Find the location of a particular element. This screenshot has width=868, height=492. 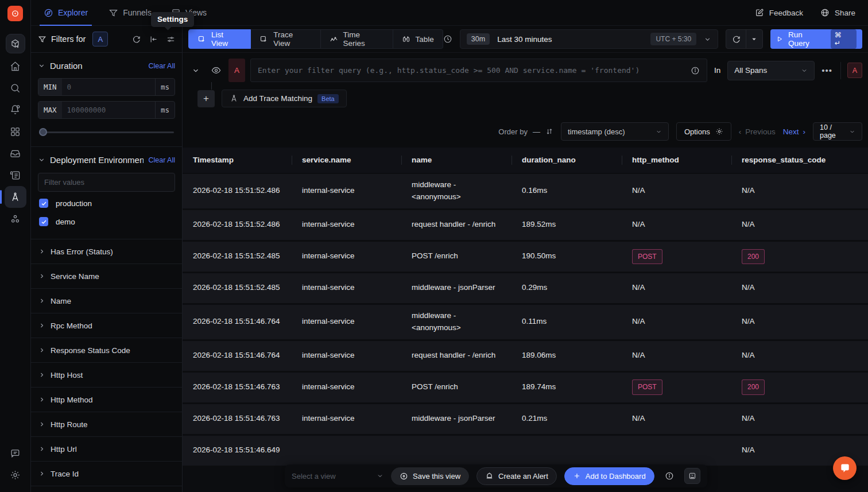

filter-section-collapsed: Http Route is located at coordinates (107, 425).